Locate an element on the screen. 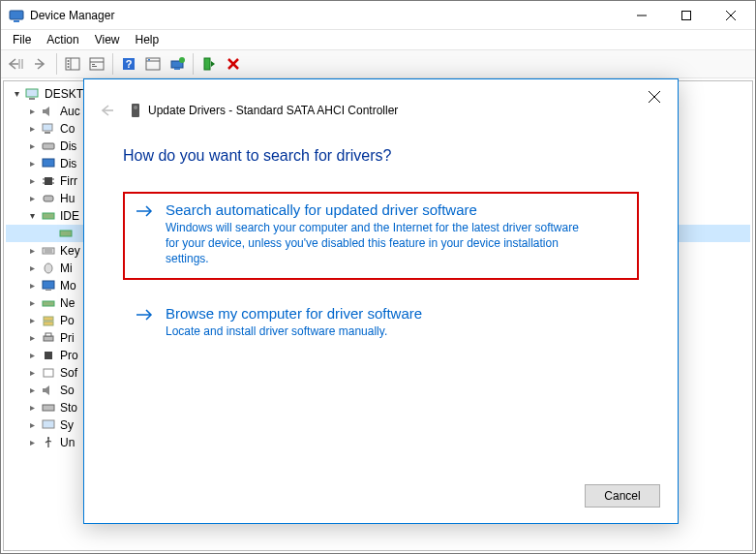 This screenshot has height=554, width=756. tree-label: Mi is located at coordinates (66, 268).